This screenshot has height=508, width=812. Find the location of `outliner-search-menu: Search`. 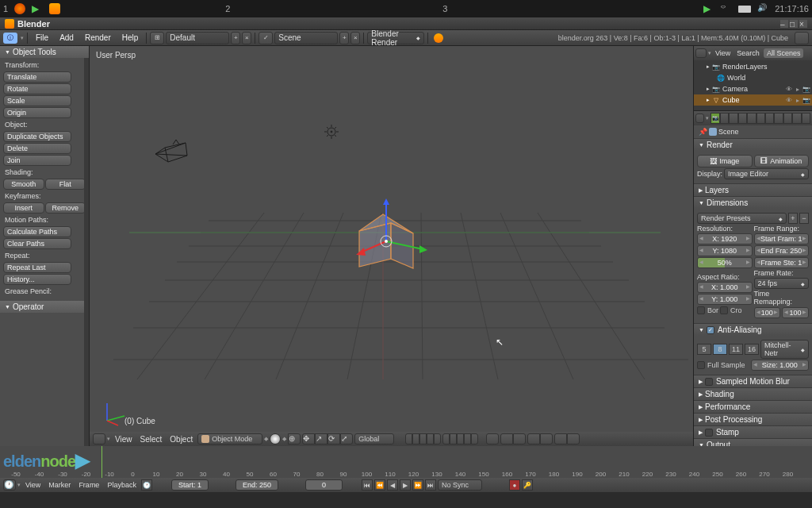

outliner-search-menu: Search is located at coordinates (749, 53).